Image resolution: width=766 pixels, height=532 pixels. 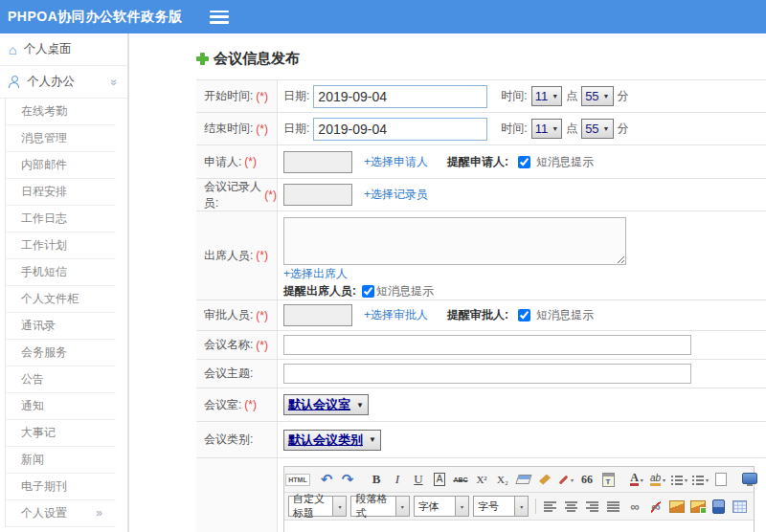 I want to click on font-size-select: 字号 ▾, so click(x=501, y=506).